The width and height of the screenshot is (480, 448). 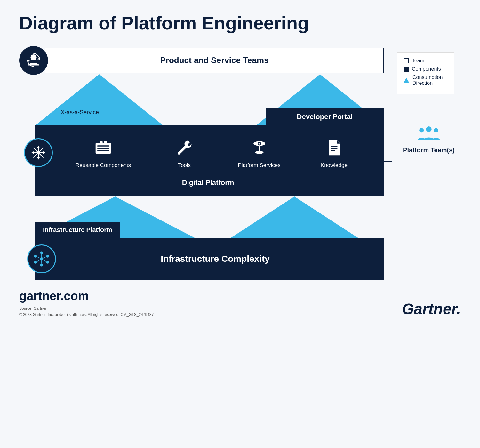 What do you see at coordinates (388, 161) in the screenshot?
I see `connector-line` at bounding box center [388, 161].